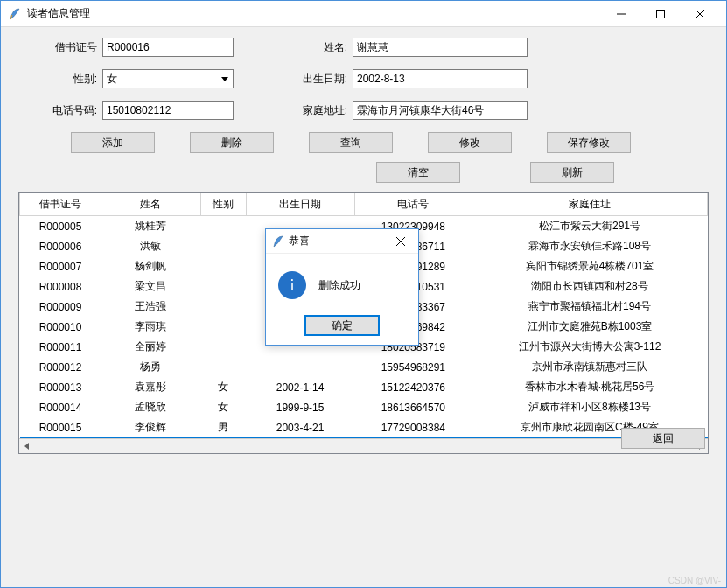 This screenshot has height=588, width=727. I want to click on table-cell: 江州市源兴大街博大公寓3-112, so click(590, 346).